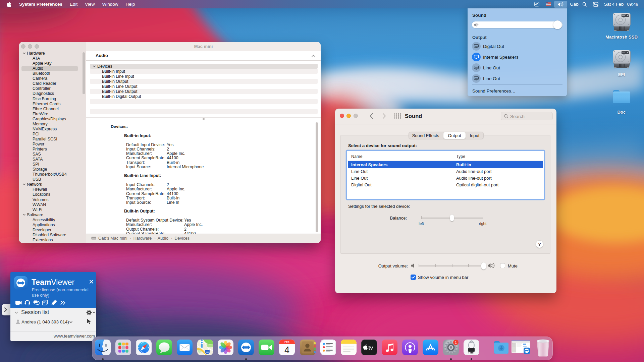  Describe the element at coordinates (371, 348) in the screenshot. I see `svg-text: tv` at that location.